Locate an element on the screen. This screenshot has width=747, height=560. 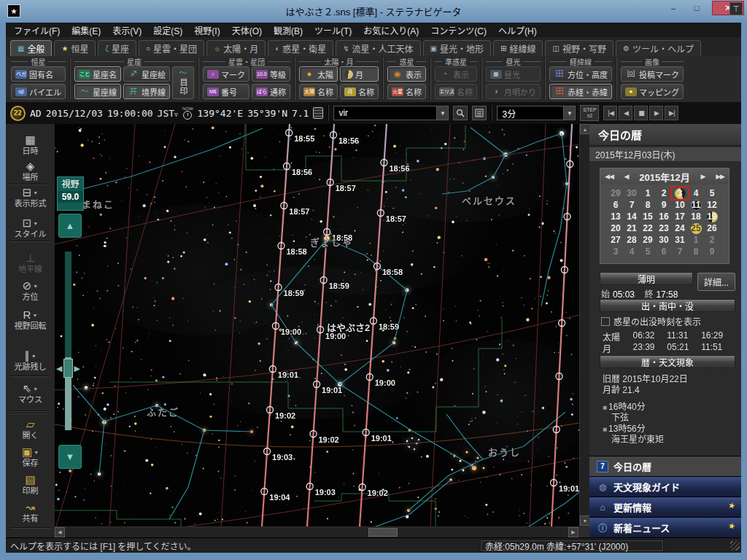
menu-item-ファイル(F): ファイル(F) is located at coordinates (36, 31).